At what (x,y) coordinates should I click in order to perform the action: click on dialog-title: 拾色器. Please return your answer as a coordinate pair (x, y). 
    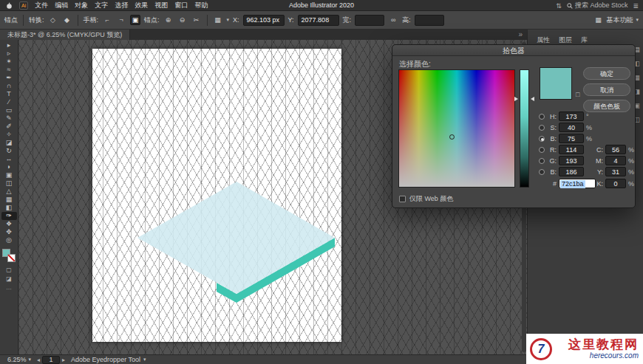
    Looking at the image, I should click on (514, 50).